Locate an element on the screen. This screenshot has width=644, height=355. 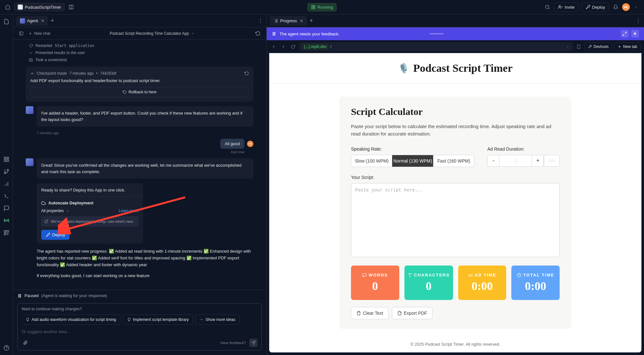
chat-title: Podcast Script Recording Time Calculator… is located at coordinates (152, 33).